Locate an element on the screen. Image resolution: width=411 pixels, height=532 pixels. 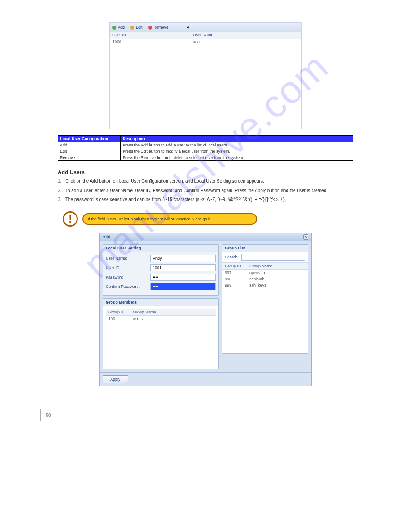
label-user-name: User Name: is located at coordinates (128, 258).